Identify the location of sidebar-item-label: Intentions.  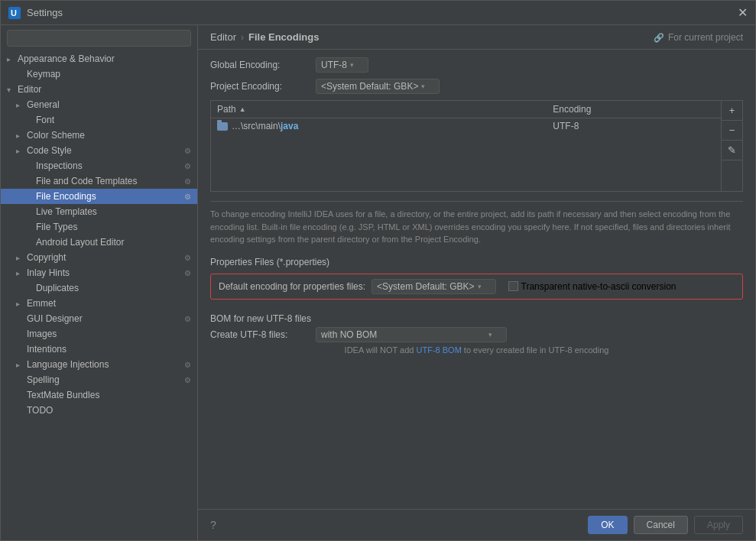
(47, 349).